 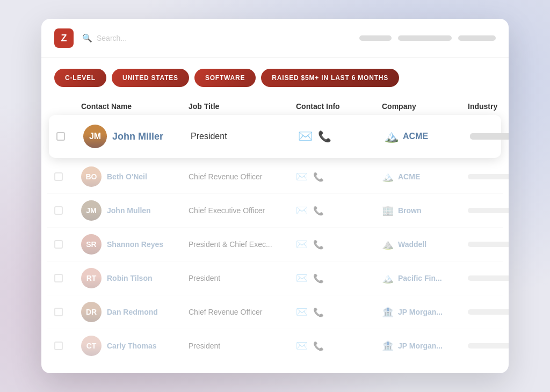 What do you see at coordinates (339, 106) in the screenshot?
I see `col-contact-info: Contact Info` at bounding box center [339, 106].